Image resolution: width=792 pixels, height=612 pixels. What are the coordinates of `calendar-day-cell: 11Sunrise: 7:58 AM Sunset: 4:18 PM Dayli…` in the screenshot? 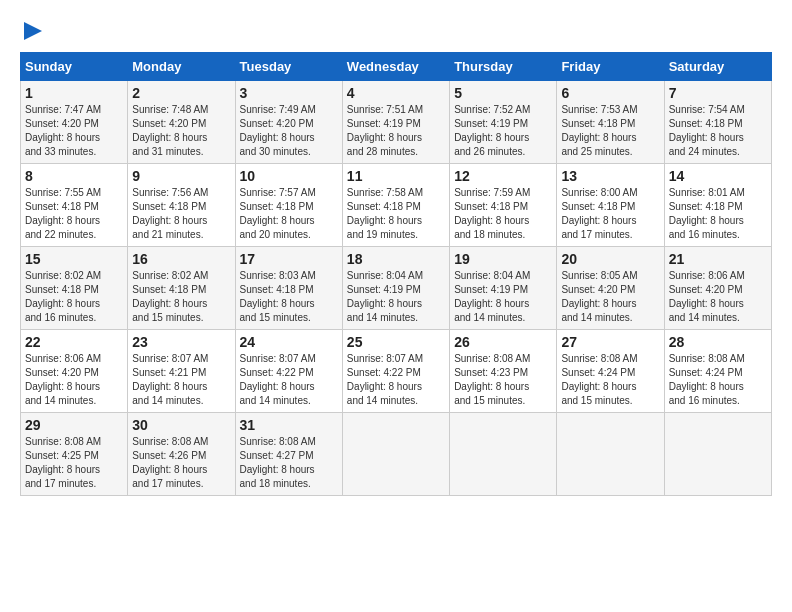 It's located at (396, 206).